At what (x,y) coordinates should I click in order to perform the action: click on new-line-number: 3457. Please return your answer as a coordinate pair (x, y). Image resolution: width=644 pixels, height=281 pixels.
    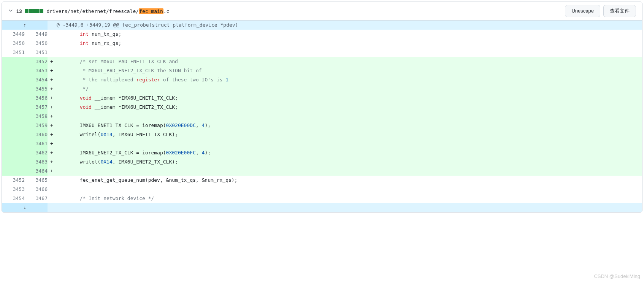
    Looking at the image, I should click on (36, 107).